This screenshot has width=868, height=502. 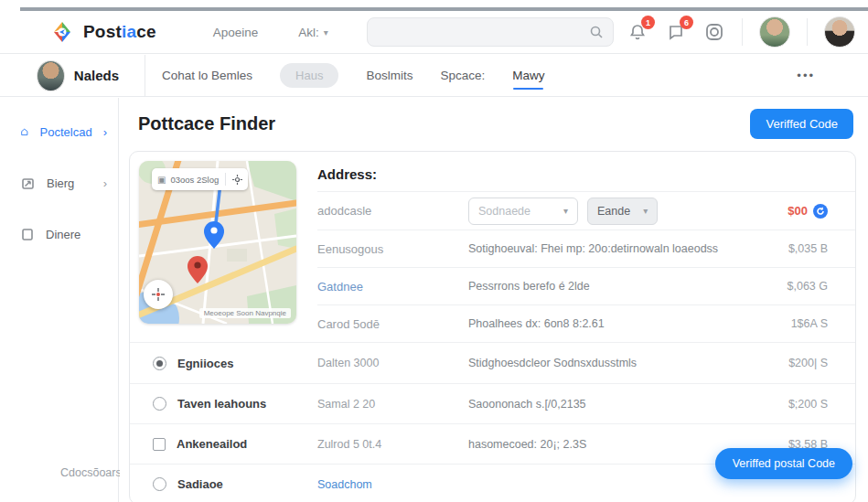 I want to click on price-cell: $,035 B, so click(x=777, y=249).